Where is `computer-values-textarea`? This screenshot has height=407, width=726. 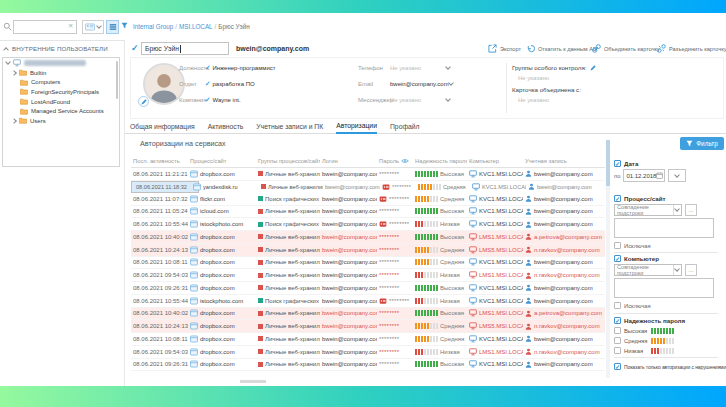
computer-values-textarea is located at coordinates (664, 288).